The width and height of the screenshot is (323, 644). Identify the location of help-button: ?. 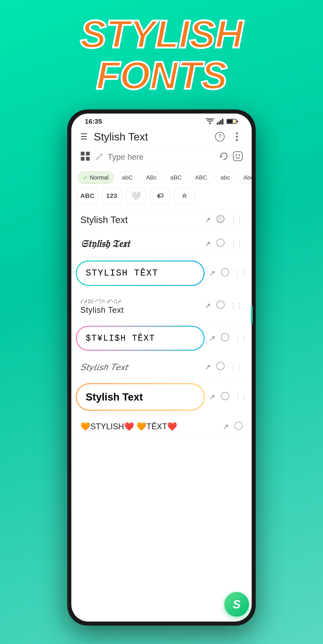
(220, 136).